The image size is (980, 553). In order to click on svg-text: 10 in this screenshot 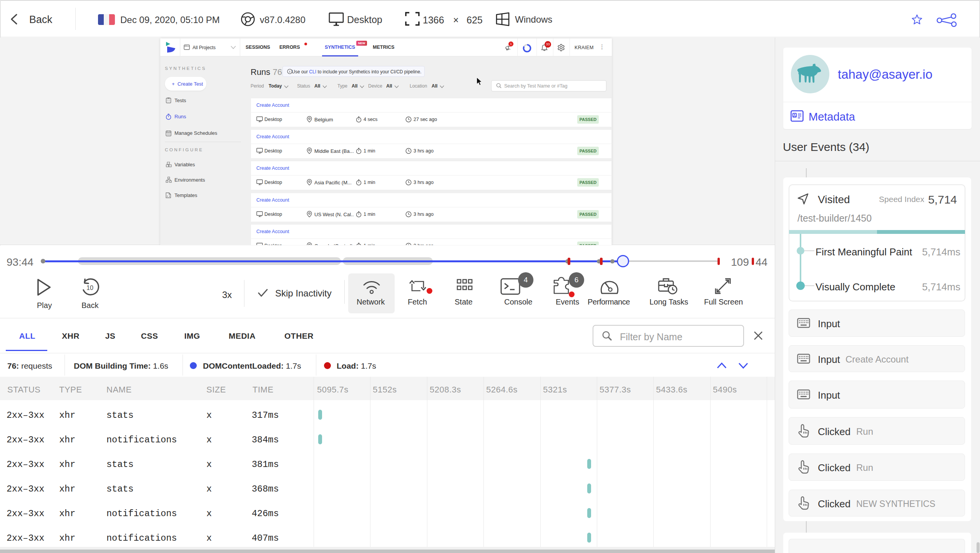, I will do `click(90, 288)`.